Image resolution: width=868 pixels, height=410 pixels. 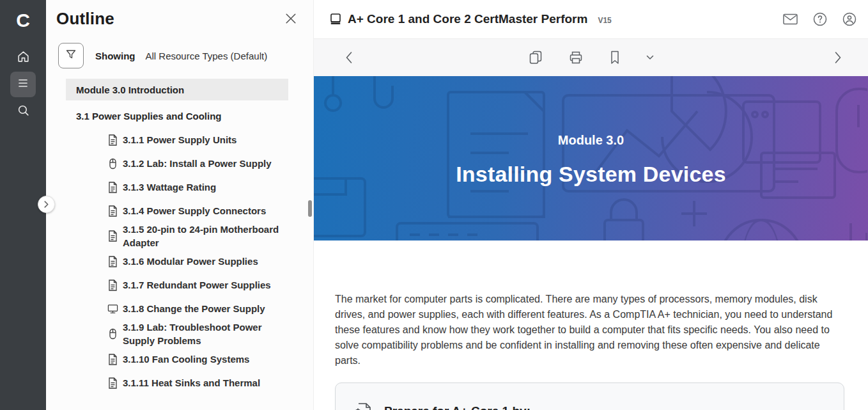 I want to click on comptia-logo: C, so click(x=23, y=20).